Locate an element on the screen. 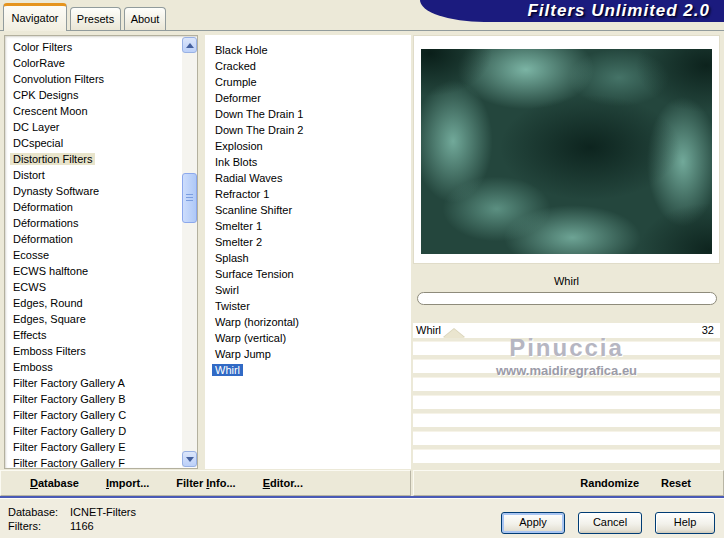 This screenshot has height=538, width=724. tab-navigator: Navigator is located at coordinates (35, 17).